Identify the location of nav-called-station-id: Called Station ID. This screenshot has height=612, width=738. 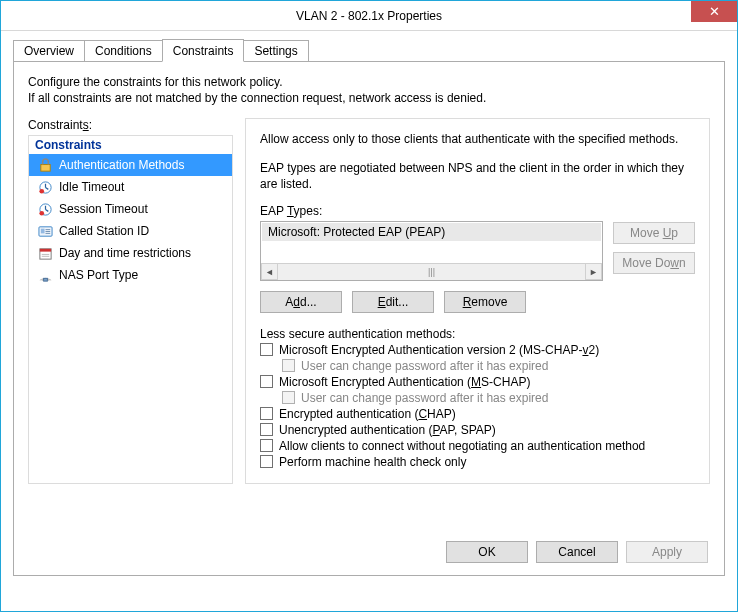
(130, 231).